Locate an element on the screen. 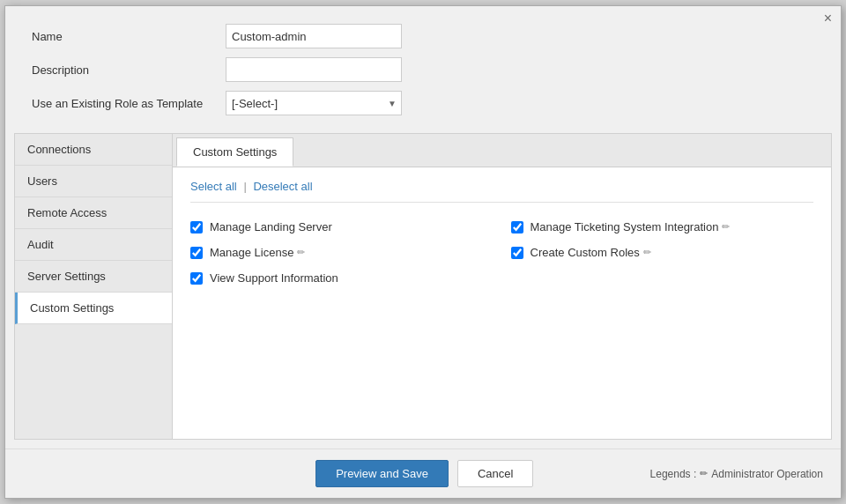  permission-create-custom-roles: Create Custom Roles ✏ is located at coordinates (663, 252).